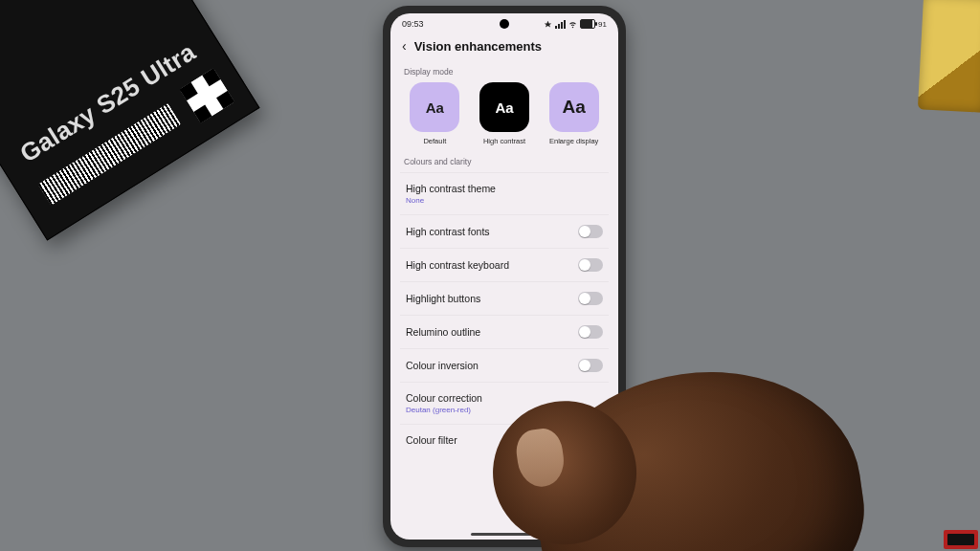  What do you see at coordinates (574, 107) in the screenshot?
I see `display-mode-enlarge-chip: Aa` at bounding box center [574, 107].